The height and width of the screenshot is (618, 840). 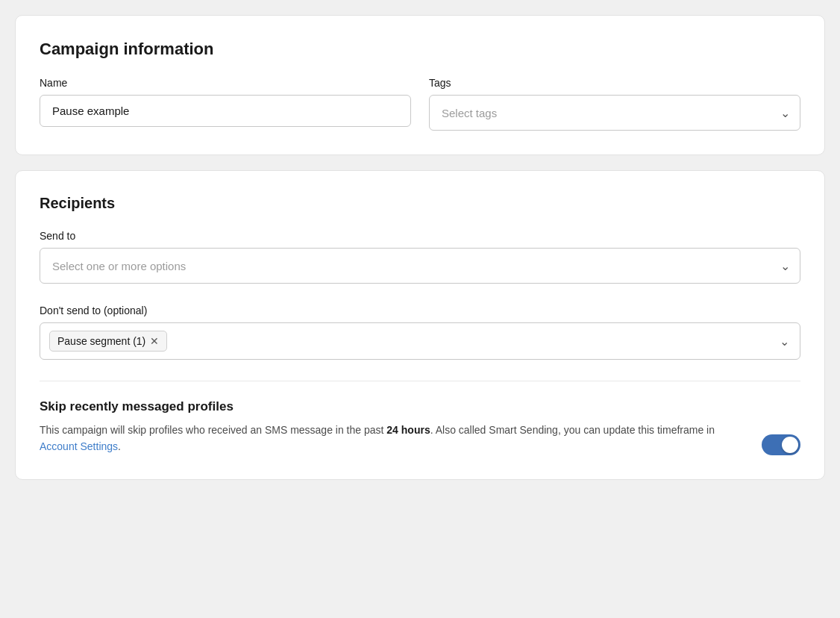 I want to click on send-to-select-wrapper: Select one or more options ⌄, so click(x=420, y=266).